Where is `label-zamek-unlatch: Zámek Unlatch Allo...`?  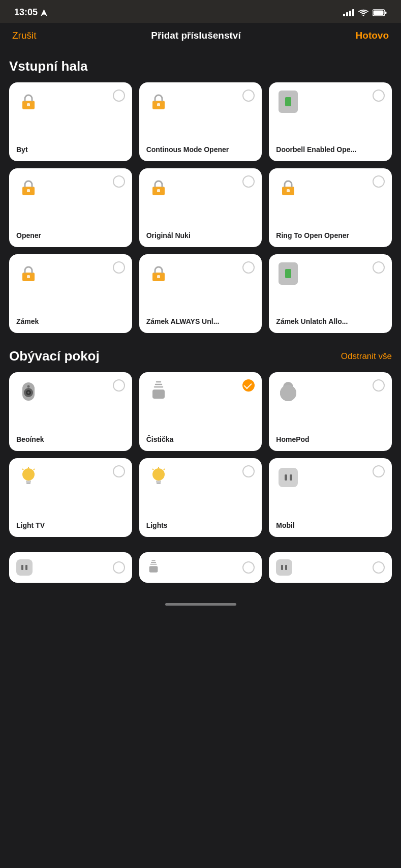
label-zamek-unlatch: Zámek Unlatch Allo... is located at coordinates (330, 321).